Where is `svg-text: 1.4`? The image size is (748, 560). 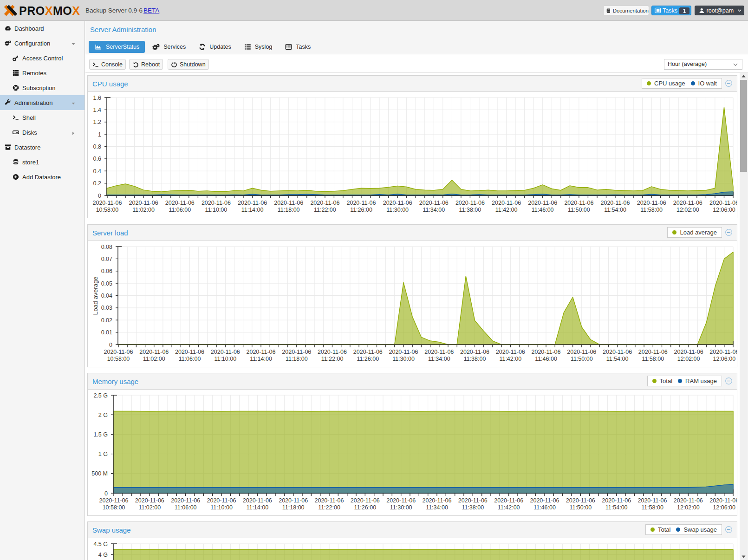
svg-text: 1.4 is located at coordinates (98, 110).